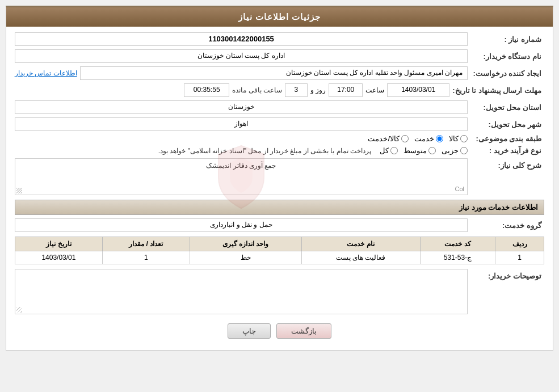 The height and width of the screenshot is (392, 559). Describe the element at coordinates (439, 138) in the screenshot. I see `category-khedmat-radio` at that location.